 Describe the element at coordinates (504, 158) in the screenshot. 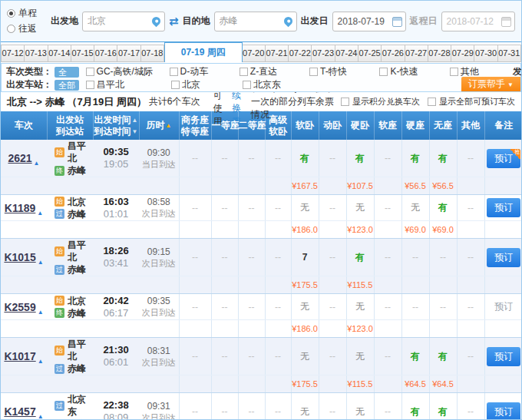

I see `book-button: 预订抢` at that location.